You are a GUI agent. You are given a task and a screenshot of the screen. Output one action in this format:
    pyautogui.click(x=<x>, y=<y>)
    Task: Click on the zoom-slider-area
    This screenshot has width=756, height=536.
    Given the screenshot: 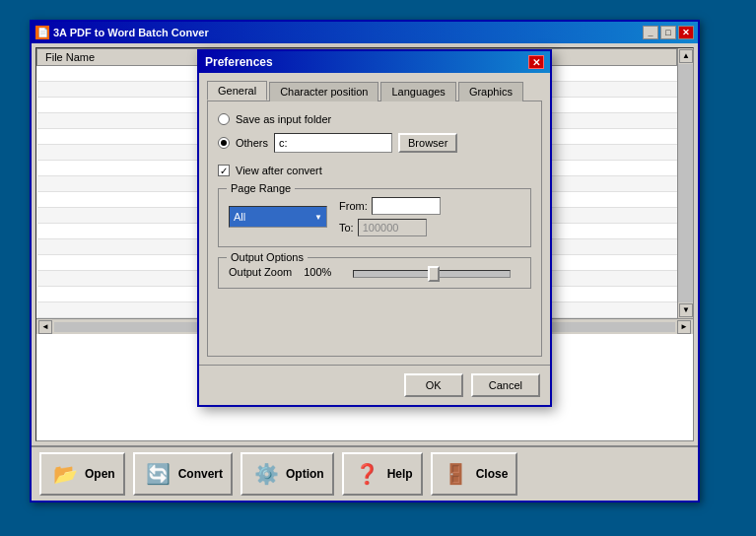 What is the action you would take?
    pyautogui.click(x=432, y=272)
    